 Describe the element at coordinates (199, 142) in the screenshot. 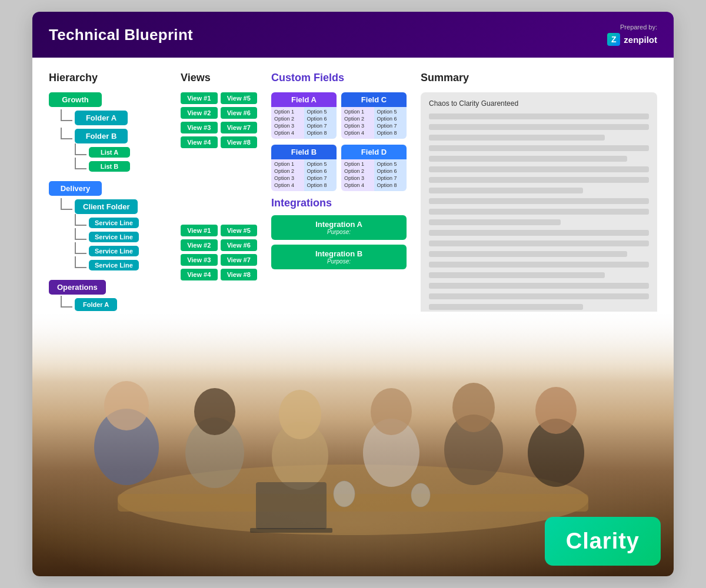

I see `view-btn-1-4: View #4` at that location.